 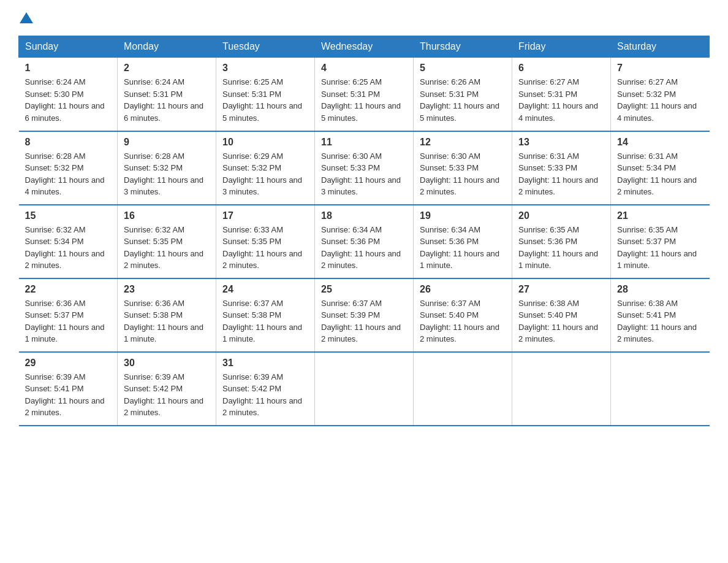 What do you see at coordinates (561, 168) in the screenshot?
I see `calendar-cell: 13 Sunrise: 6:31 AM Sunset: 5:33 PM Dayl…` at bounding box center [561, 168].